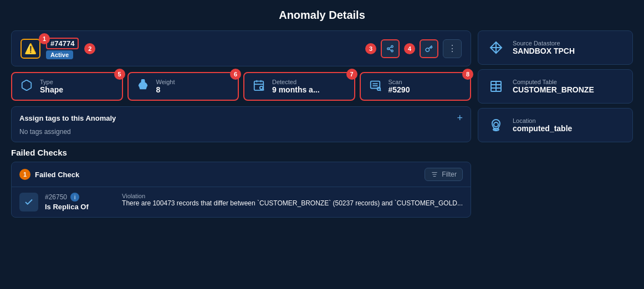  I want to click on metric-badge-7: 7, so click(352, 74).